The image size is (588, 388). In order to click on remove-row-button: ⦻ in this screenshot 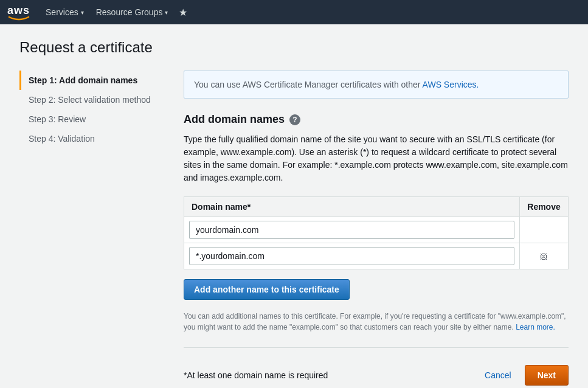, I will do `click(544, 257)`.